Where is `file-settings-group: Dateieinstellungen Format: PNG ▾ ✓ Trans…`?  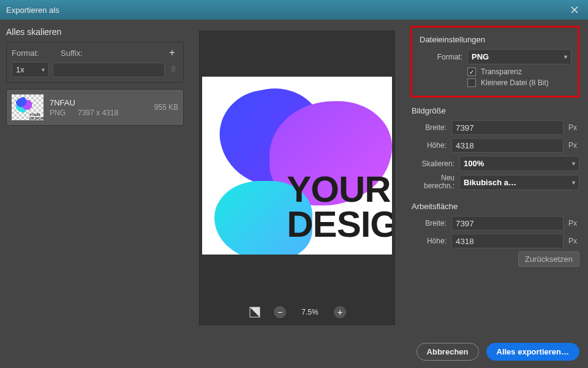 file-settings-group: Dateieinstellungen Format: PNG ▾ ✓ Trans… is located at coordinates (495, 61).